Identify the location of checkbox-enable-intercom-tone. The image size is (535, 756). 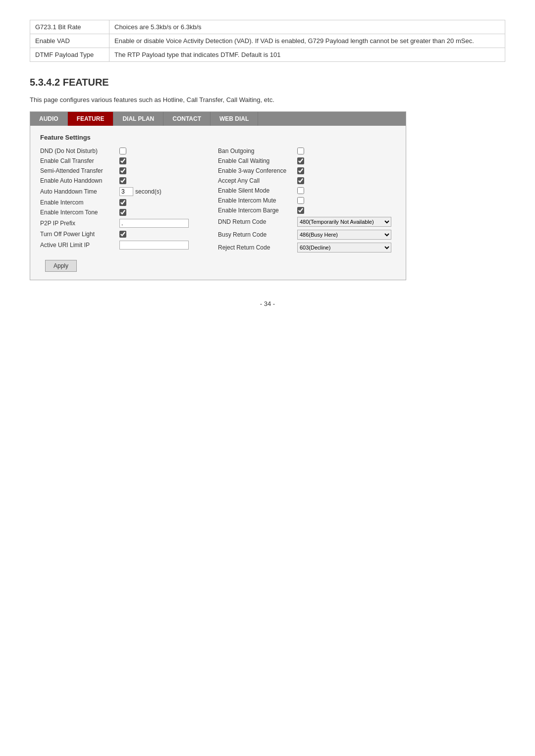
(123, 212).